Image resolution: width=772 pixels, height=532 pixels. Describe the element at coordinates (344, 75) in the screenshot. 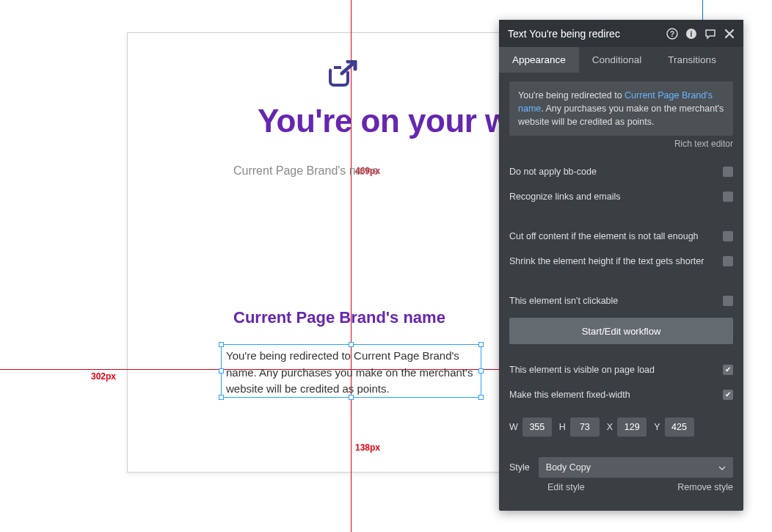

I see `external-link-icon` at that location.